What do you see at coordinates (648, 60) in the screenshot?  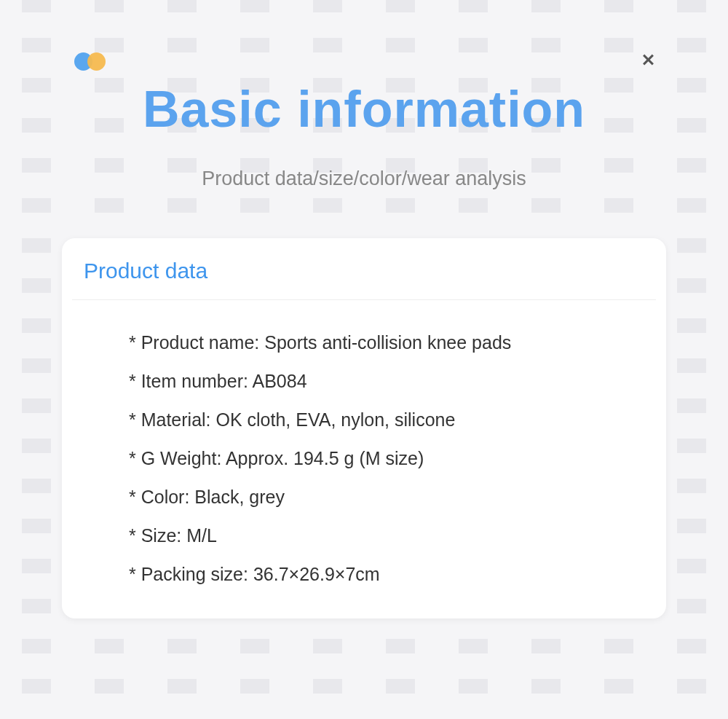 I see `close-icon` at bounding box center [648, 60].